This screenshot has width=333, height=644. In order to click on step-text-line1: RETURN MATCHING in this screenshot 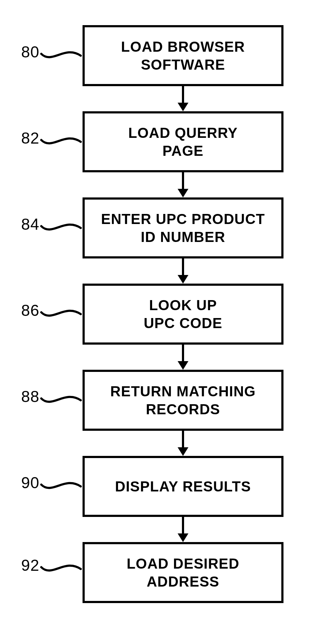, I will do `click(183, 391)`.